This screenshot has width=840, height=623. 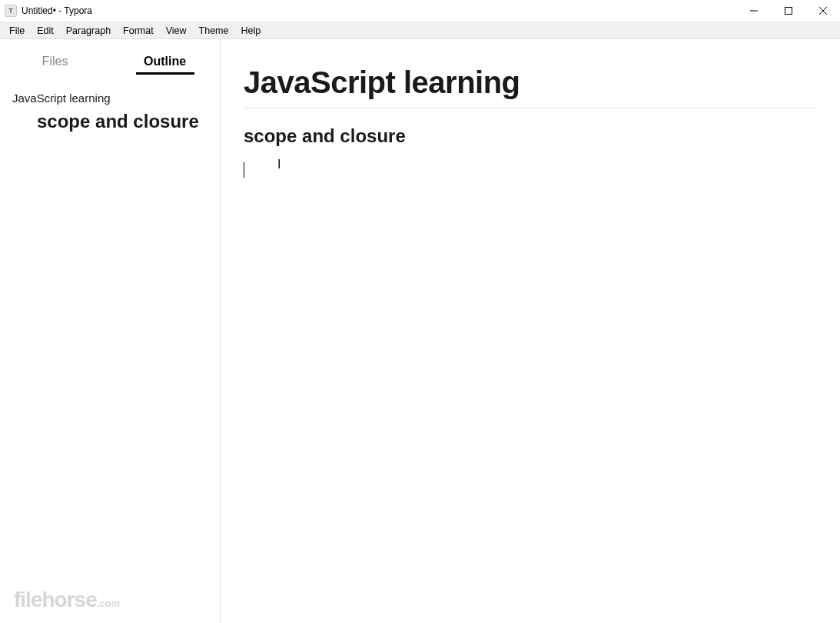 I want to click on menu-help: Help, so click(x=251, y=31).